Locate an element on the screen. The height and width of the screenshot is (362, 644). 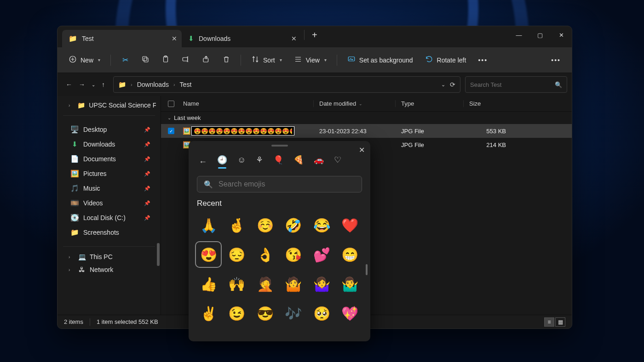
recent-locations-button: ⌄ is located at coordinates (93, 85).